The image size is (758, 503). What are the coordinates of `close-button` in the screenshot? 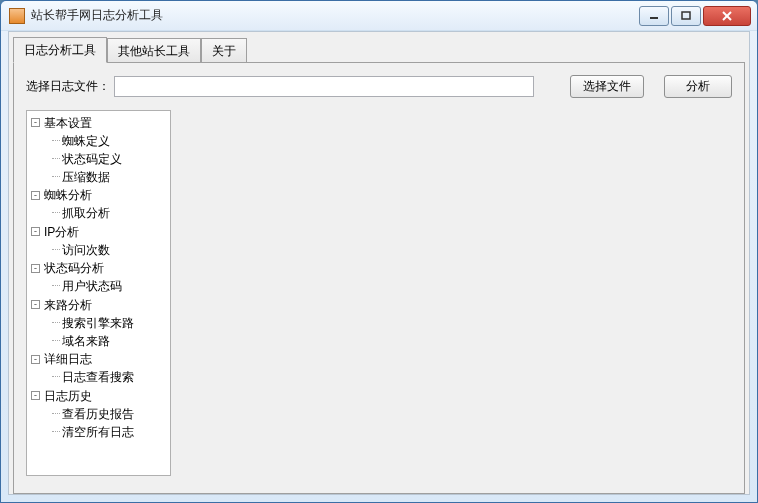 It's located at (727, 16).